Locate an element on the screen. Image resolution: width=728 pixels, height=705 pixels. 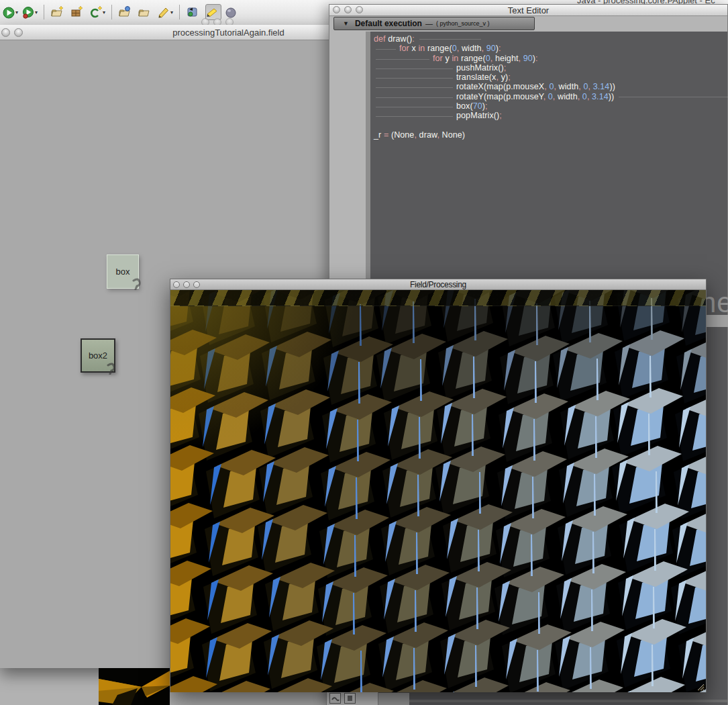
code-token: _r is located at coordinates (378, 135).